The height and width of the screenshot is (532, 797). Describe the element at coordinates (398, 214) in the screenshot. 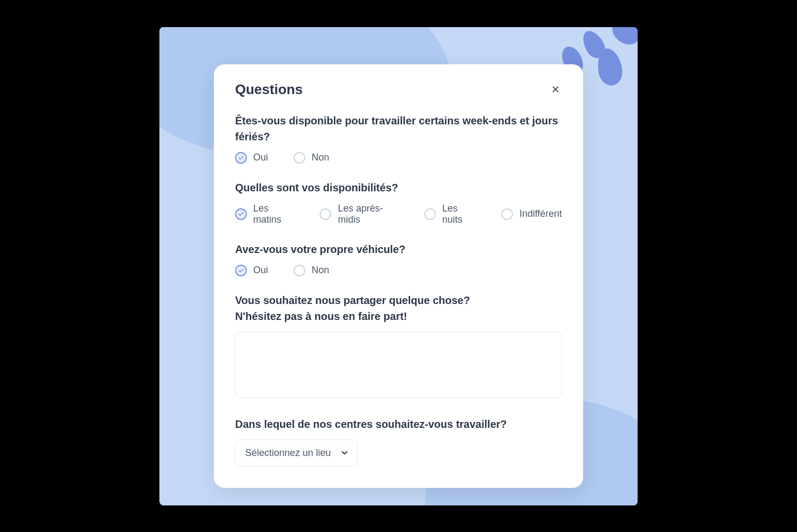

I see `options-row: Les matins Les après-midis Les nuits Ind…` at that location.